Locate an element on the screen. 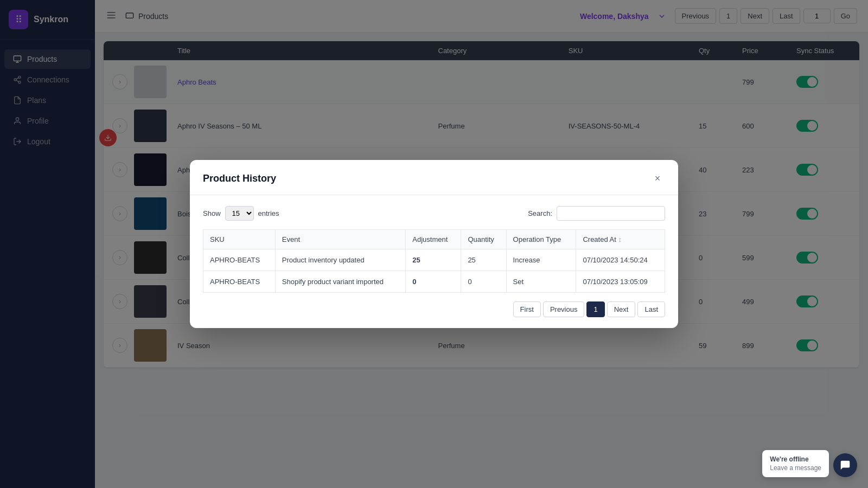  chat-icon is located at coordinates (845, 465).